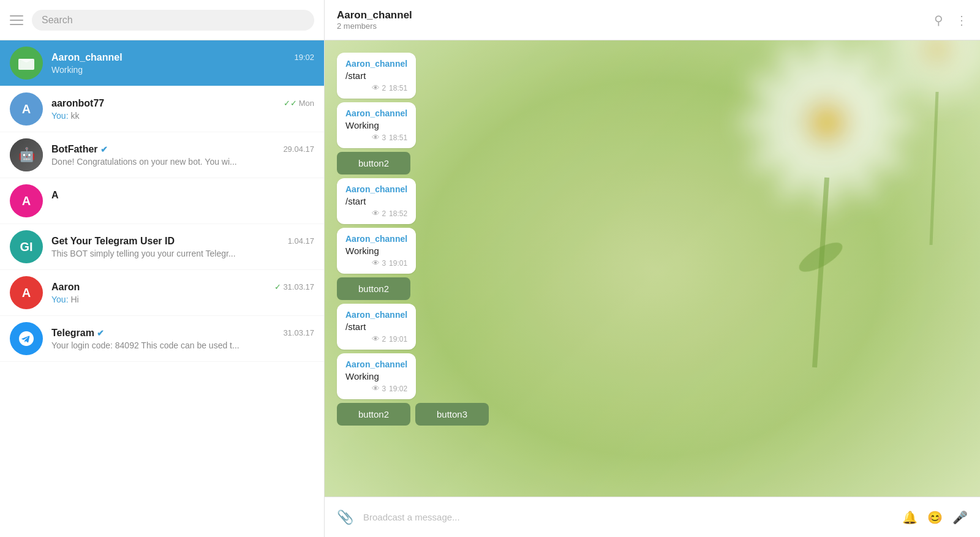  I want to click on chat-content: Get Your Telegram User ID 1.04.17 This B…, so click(183, 247).